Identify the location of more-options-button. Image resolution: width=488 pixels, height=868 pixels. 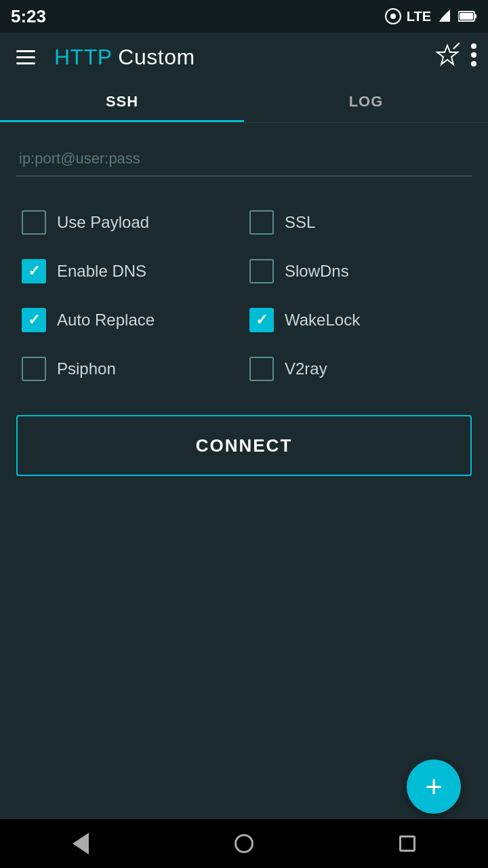
(474, 57).